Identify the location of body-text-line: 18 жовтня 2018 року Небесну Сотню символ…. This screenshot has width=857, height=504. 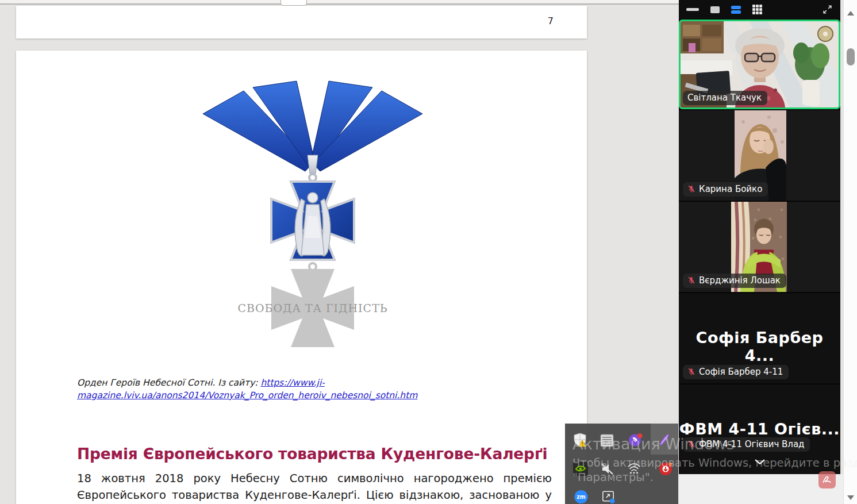
(314, 478).